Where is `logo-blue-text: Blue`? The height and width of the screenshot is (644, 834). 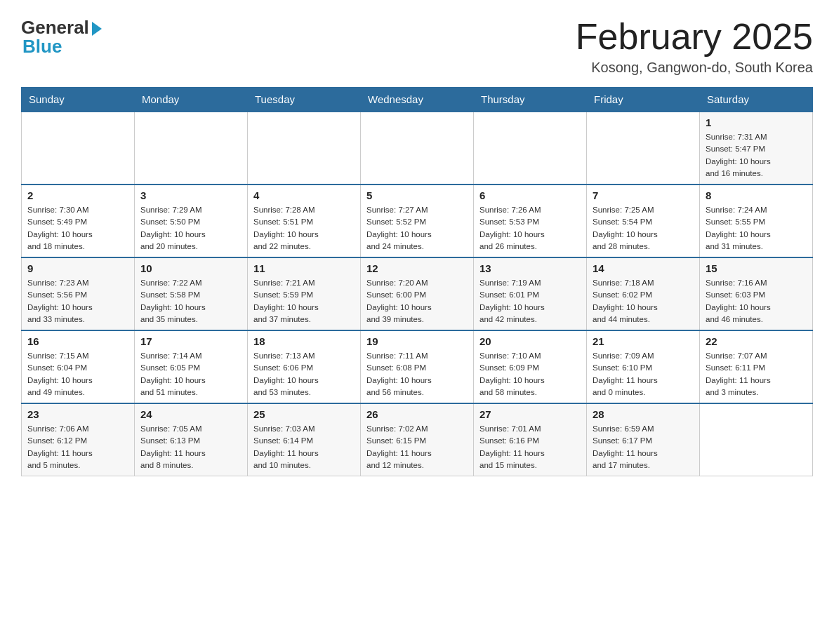 logo-blue-text: Blue is located at coordinates (42, 46).